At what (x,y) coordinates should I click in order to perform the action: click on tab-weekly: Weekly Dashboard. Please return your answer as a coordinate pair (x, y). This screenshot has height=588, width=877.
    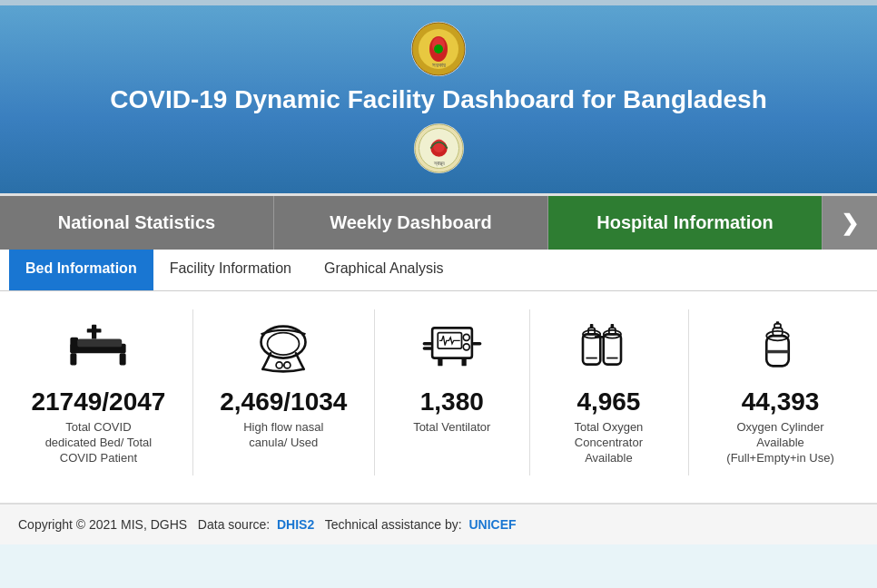
    Looking at the image, I should click on (411, 223).